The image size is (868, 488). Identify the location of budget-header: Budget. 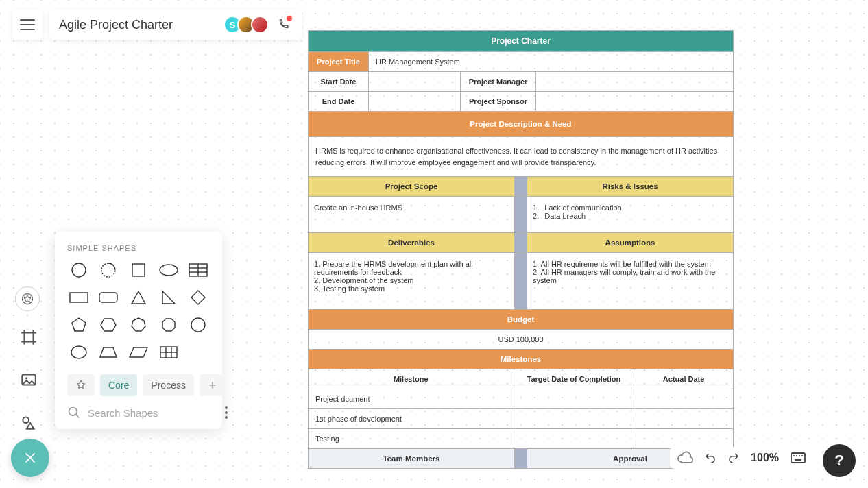
(521, 319).